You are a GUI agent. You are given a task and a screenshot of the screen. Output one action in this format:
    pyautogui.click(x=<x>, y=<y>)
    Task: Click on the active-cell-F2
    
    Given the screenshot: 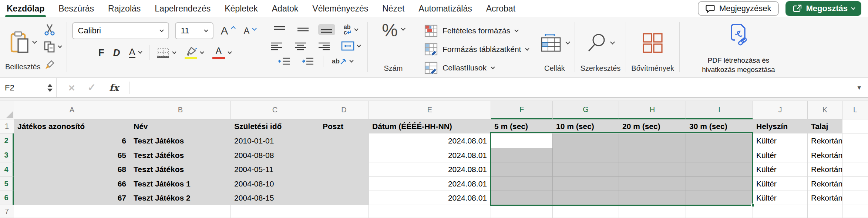 What is the action you would take?
    pyautogui.click(x=522, y=141)
    